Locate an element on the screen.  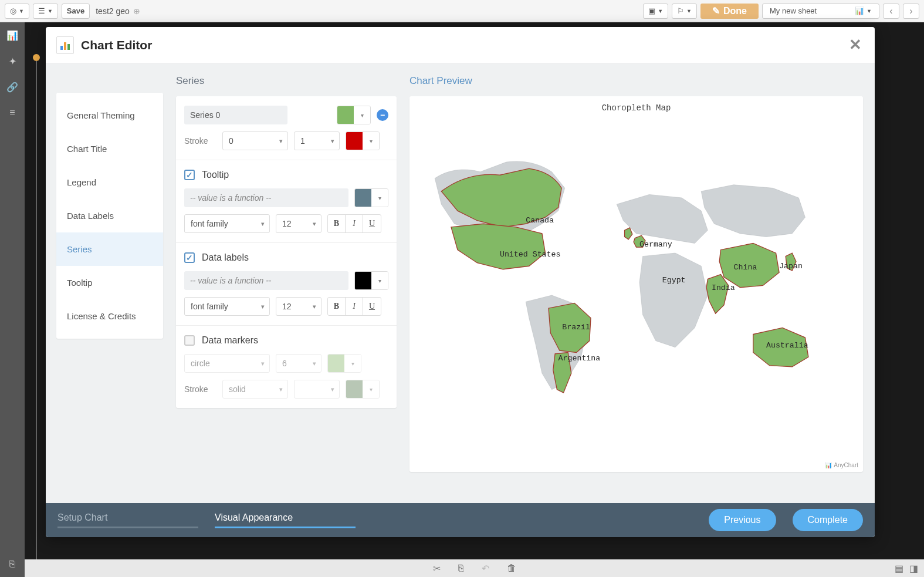
series-header-section: ▾ − Stroke 0 1 ▾ is located at coordinates (286, 128).